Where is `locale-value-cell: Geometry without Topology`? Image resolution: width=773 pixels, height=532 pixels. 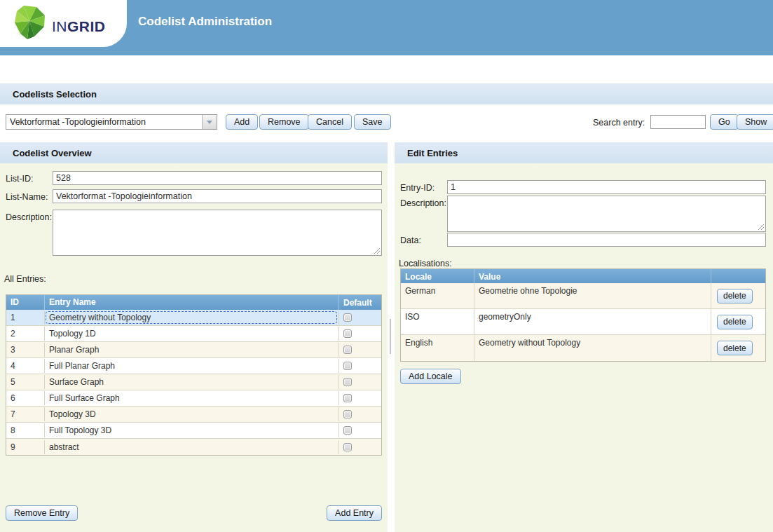 locale-value-cell: Geometry without Topology is located at coordinates (593, 348).